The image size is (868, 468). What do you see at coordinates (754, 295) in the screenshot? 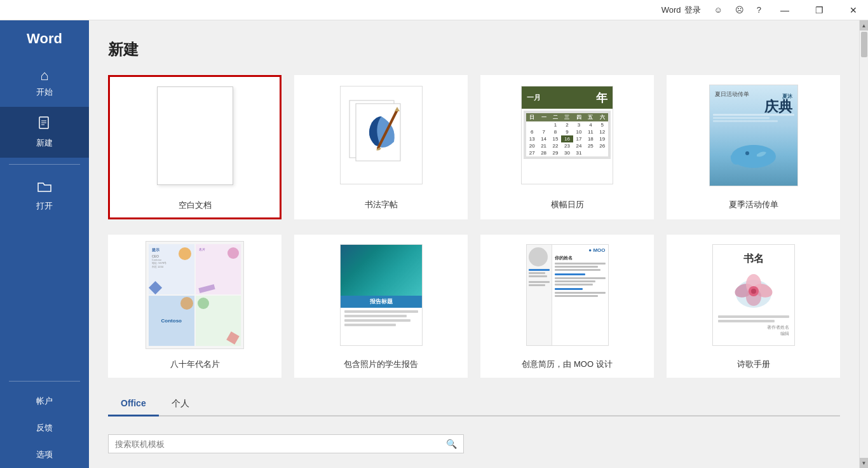
I see `poetry-preview: 书名` at bounding box center [754, 295].